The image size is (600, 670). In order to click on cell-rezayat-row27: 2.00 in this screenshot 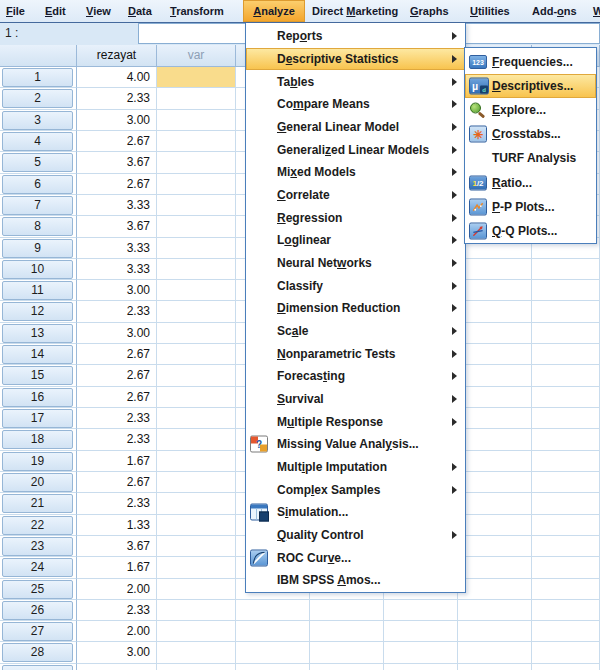, I will do `click(117, 632)`.